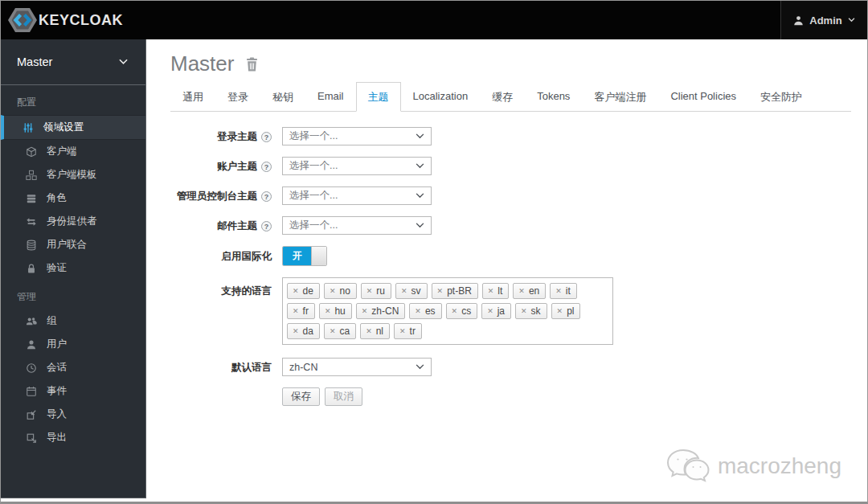 The height and width of the screenshot is (504, 868). I want to click on save-button: 保存, so click(301, 397).